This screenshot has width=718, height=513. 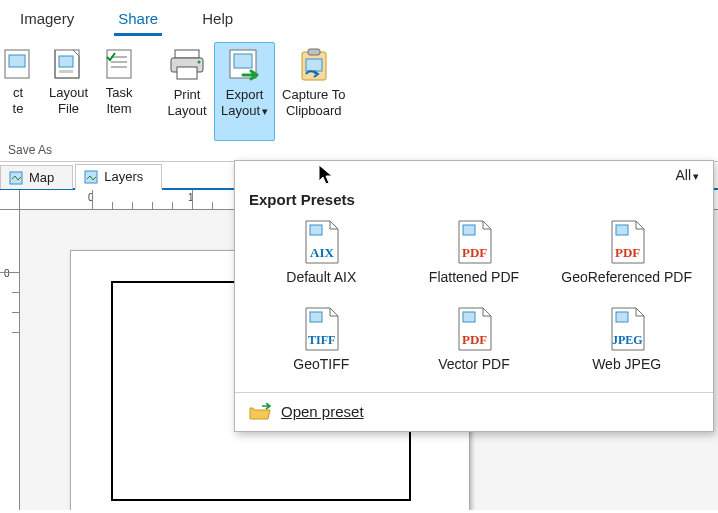 What do you see at coordinates (72, 100) in the screenshot?
I see `ribbon-group-saveas: ctte LayoutFile Tas` at bounding box center [72, 100].